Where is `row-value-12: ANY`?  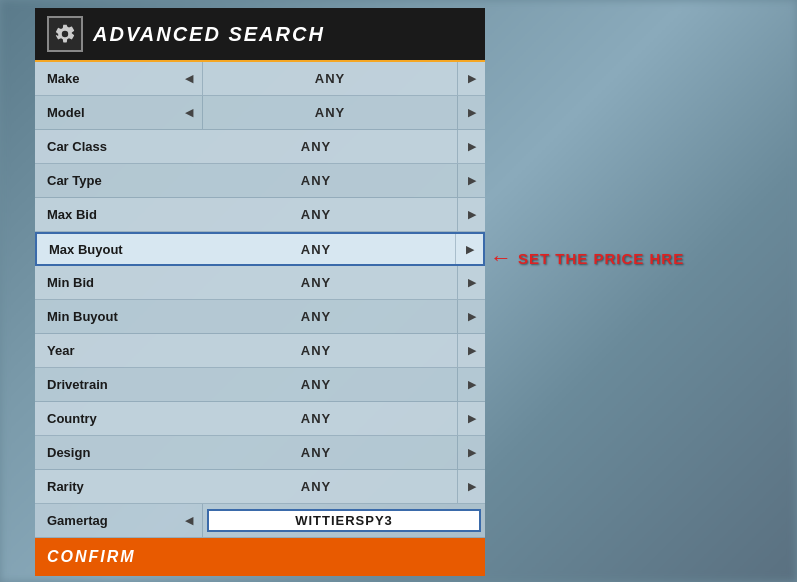
row-value-12: ANY is located at coordinates (316, 486).